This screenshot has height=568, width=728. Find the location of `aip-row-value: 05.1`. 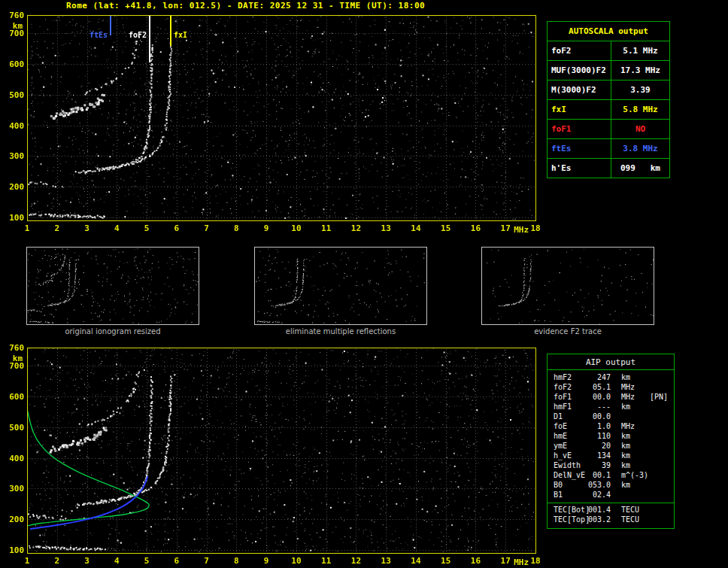

aip-row-value: 05.1 is located at coordinates (599, 388).